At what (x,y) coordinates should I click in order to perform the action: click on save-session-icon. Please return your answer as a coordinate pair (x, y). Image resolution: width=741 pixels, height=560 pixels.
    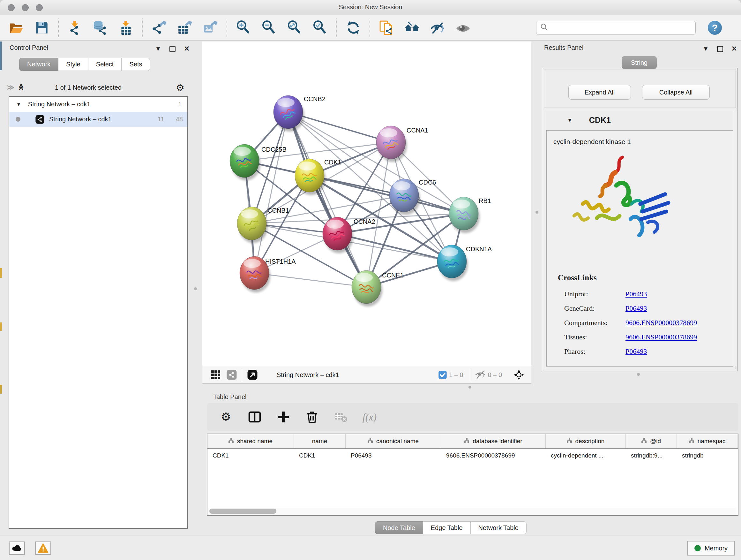
    Looking at the image, I should click on (42, 28).